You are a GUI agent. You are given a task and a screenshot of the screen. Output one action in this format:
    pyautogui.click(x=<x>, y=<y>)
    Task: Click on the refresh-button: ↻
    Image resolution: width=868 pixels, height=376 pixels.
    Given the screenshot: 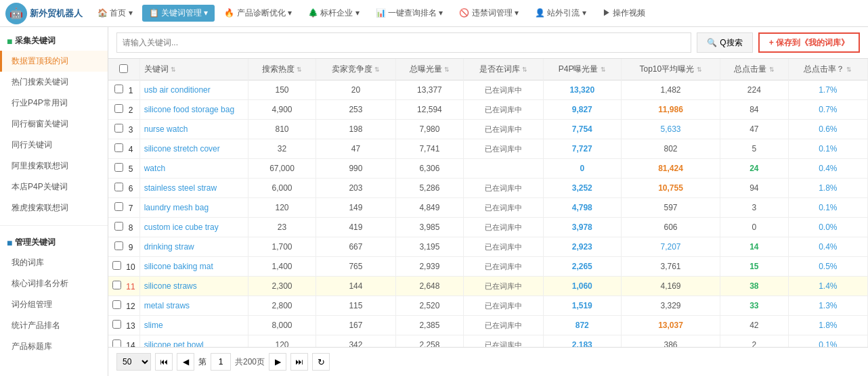 What is the action you would take?
    pyautogui.click(x=321, y=362)
    